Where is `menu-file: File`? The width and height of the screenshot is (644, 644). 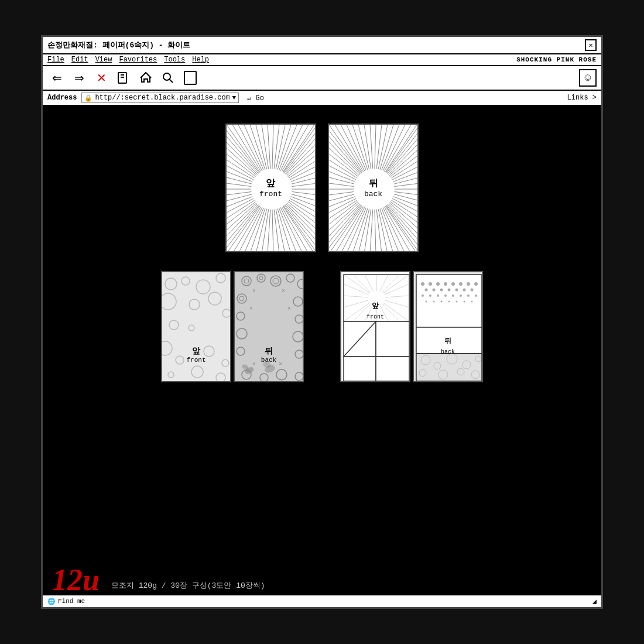 menu-file: File is located at coordinates (56, 60).